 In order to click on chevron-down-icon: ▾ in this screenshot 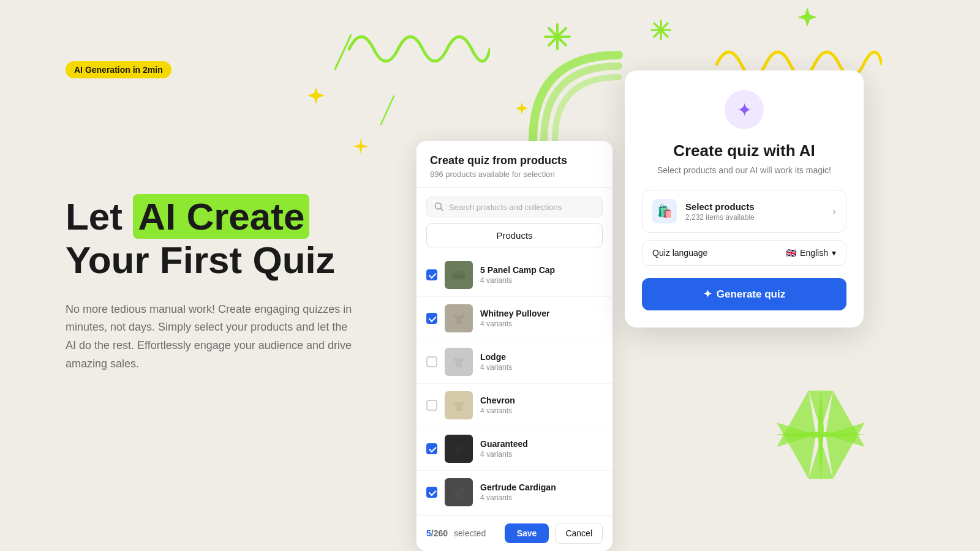, I will do `click(834, 253)`.